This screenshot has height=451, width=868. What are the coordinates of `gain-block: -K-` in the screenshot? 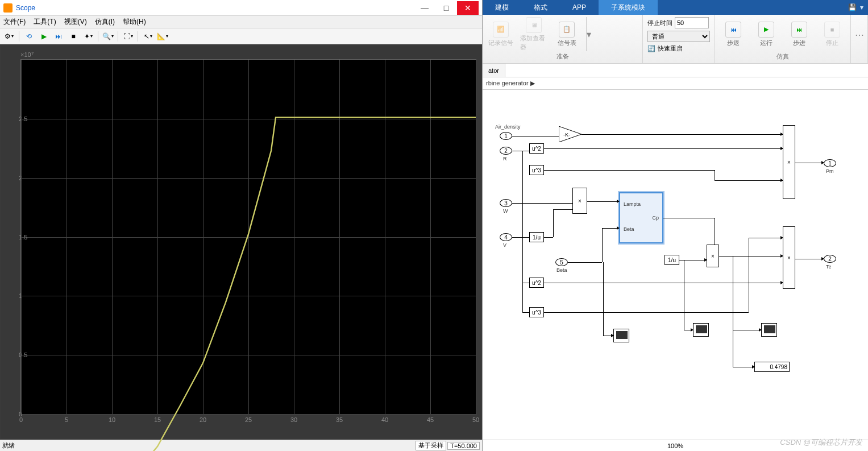 It's located at (570, 134).